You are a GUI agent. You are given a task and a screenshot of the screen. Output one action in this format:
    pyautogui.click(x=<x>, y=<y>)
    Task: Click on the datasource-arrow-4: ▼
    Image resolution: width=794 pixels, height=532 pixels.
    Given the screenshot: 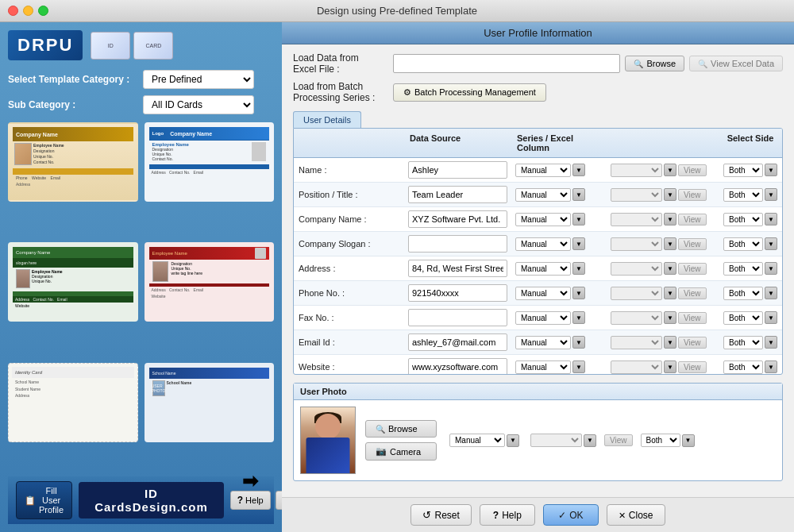 What is the action you would take?
    pyautogui.click(x=579, y=268)
    